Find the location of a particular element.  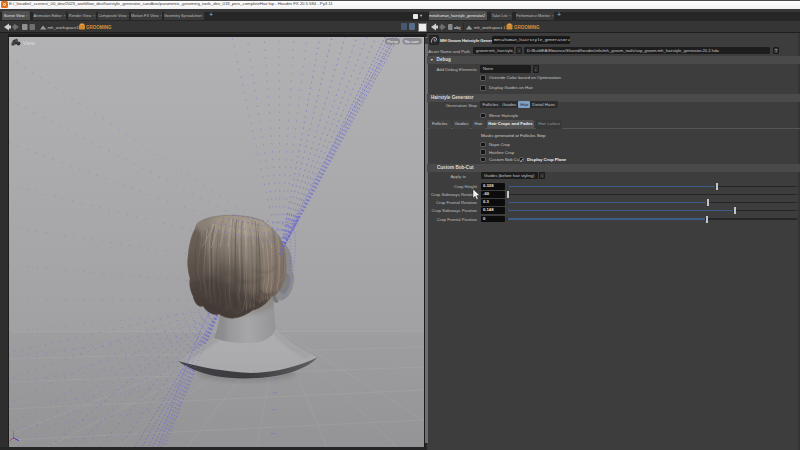

svg-text: No cam is located at coordinates (412, 42).